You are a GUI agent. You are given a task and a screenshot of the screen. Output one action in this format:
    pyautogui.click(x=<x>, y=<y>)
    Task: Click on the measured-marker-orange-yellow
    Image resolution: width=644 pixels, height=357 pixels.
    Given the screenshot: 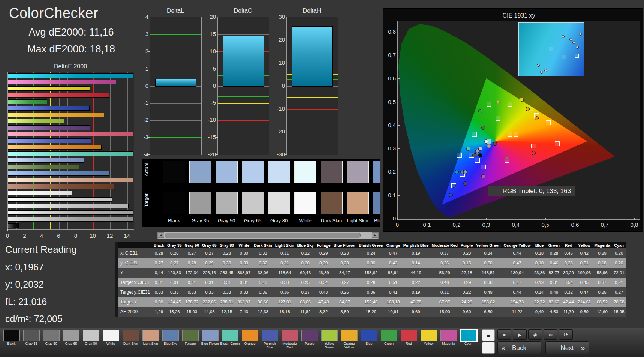 What is the action you would take?
    pyautogui.click(x=528, y=109)
    